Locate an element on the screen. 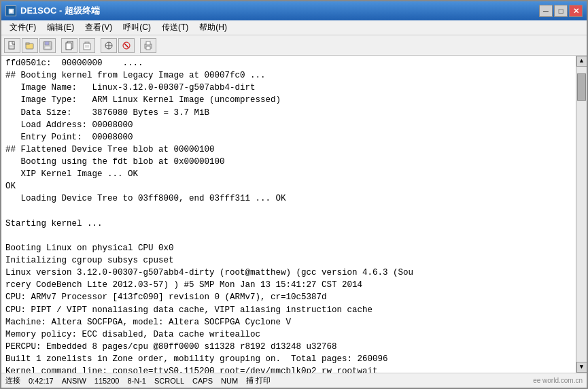 This screenshot has width=588, height=389. status-scroll: SCROLL is located at coordinates (169, 381).